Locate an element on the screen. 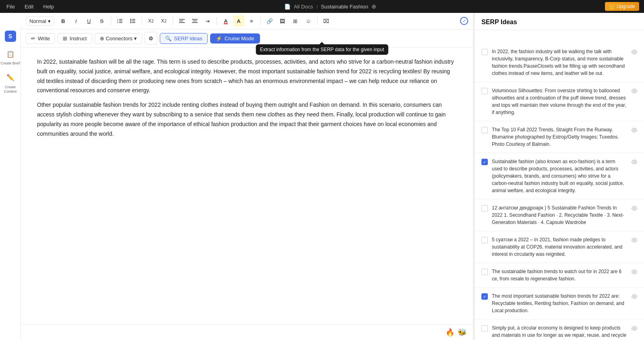 The height and width of the screenshot is (340, 644). serp-item: Simply put, a circular economy is design… is located at coordinates (559, 330).